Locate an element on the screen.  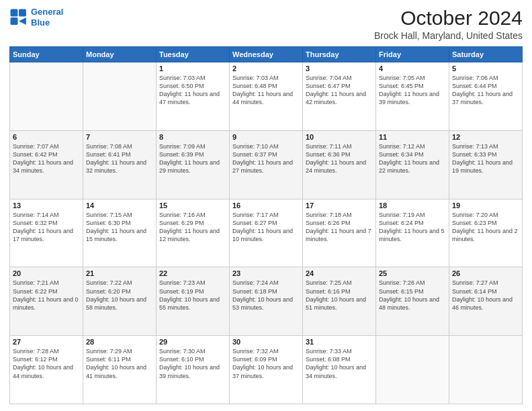
day-info: Sunrise: 7:25 AMSunset: 6:16 PMDaylight:… is located at coordinates (339, 295).